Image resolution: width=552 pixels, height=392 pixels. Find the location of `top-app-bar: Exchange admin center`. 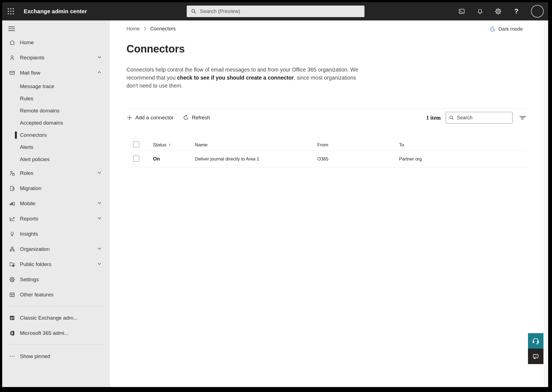

top-app-bar: Exchange admin center is located at coordinates (275, 11).